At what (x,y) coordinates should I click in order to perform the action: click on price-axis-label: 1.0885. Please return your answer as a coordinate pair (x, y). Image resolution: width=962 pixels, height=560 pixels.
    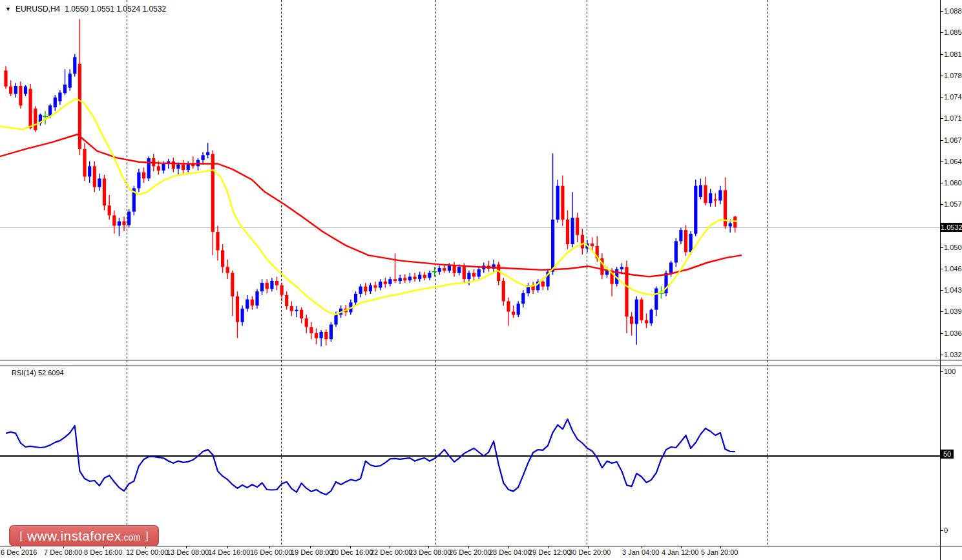
    Looking at the image, I should click on (953, 11).